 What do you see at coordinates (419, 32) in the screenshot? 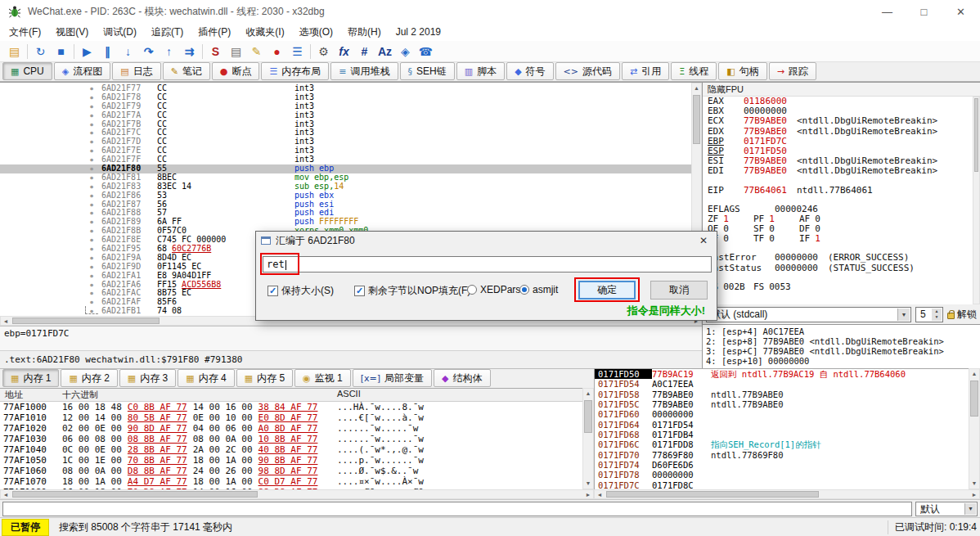
I see `menu-item: Jul 2 2019` at bounding box center [419, 32].